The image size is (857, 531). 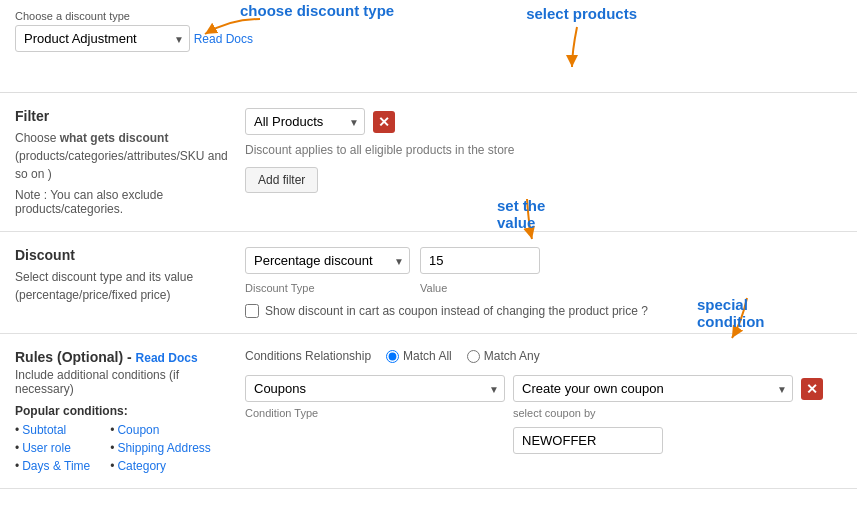 I want to click on popular-conditions-title: Popular conditions:, so click(x=122, y=411).